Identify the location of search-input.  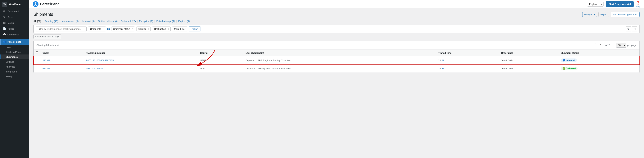
(61, 29).